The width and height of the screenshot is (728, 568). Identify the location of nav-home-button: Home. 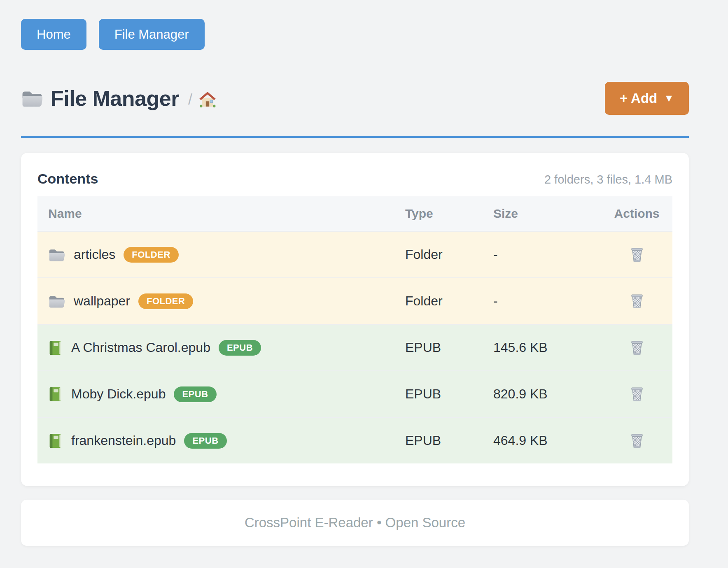
(54, 35).